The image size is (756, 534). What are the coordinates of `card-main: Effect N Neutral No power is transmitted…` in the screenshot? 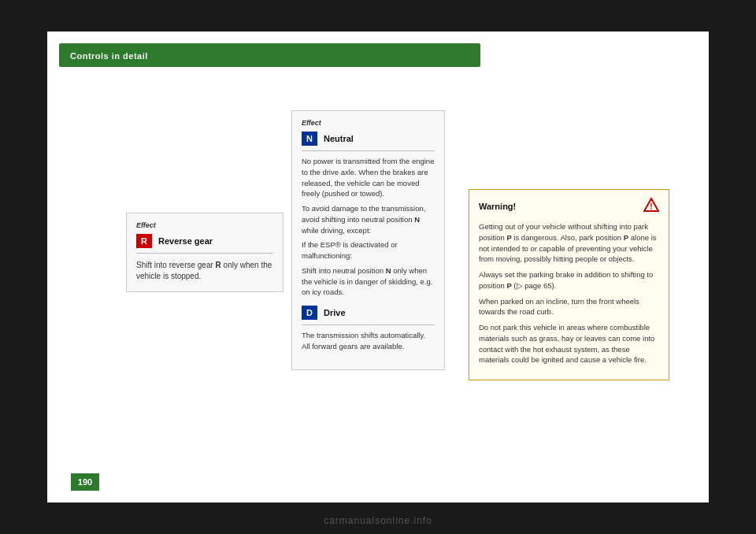 It's located at (369, 240).